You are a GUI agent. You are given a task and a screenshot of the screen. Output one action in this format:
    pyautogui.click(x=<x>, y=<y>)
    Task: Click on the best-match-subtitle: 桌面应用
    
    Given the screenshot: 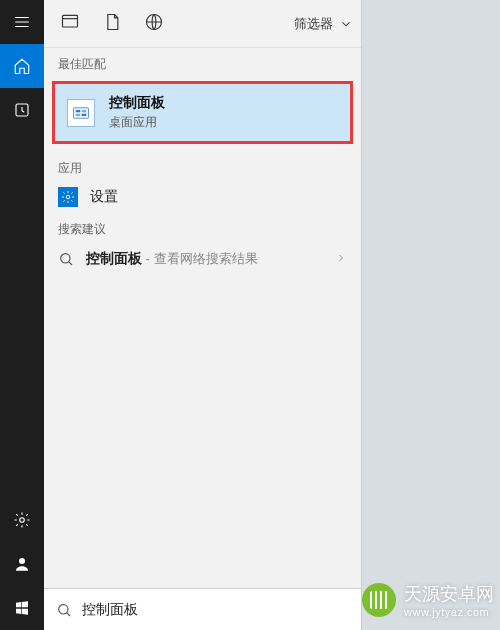 What is the action you would take?
    pyautogui.click(x=137, y=122)
    